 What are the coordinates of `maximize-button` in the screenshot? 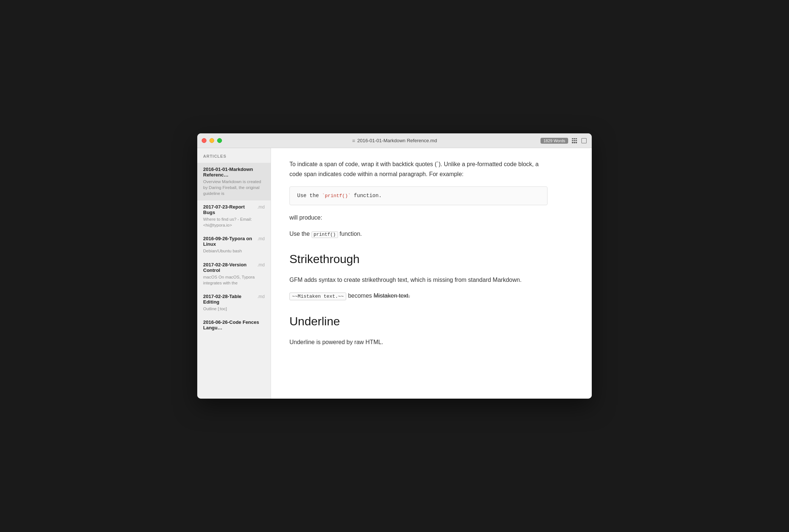 It's located at (220, 141).